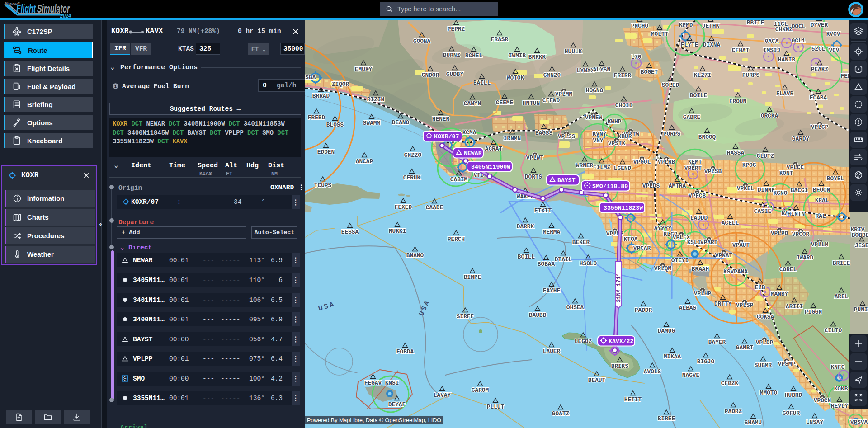 The width and height of the screenshot is (868, 428). Describe the element at coordinates (567, 136) in the screenshot. I see `svg-text: VPLSS` at that location.